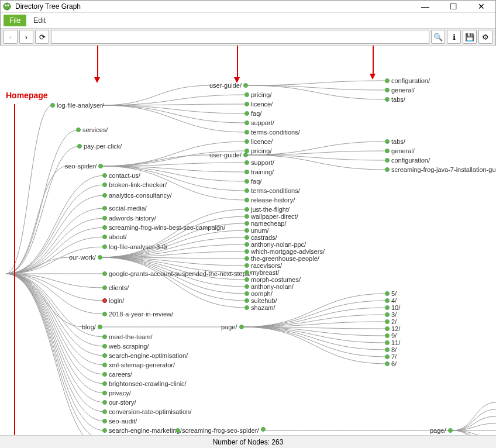  Describe the element at coordinates (275, 244) in the screenshot. I see `tree-node: anthony-nolan-ppc/` at that location.